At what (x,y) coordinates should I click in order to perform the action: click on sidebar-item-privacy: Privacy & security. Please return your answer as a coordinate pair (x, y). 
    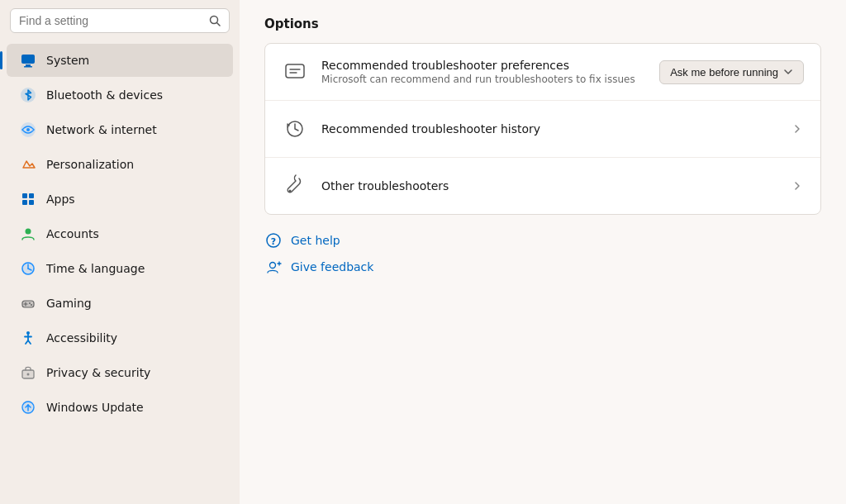
    Looking at the image, I should click on (120, 373).